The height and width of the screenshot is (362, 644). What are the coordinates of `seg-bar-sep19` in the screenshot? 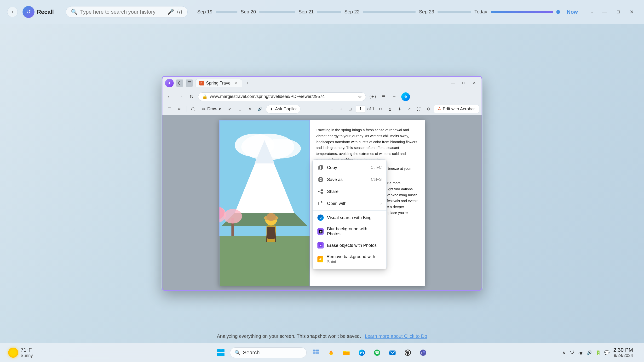 It's located at (226, 12).